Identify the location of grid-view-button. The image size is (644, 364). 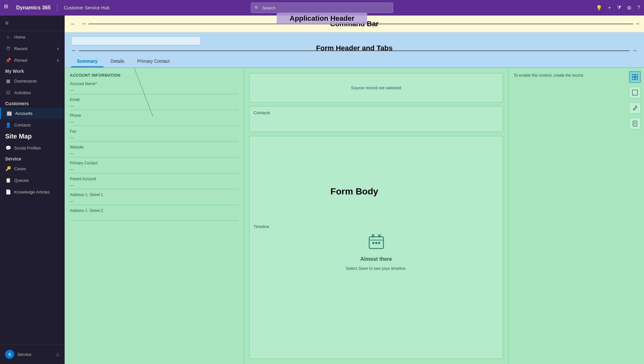
(635, 77).